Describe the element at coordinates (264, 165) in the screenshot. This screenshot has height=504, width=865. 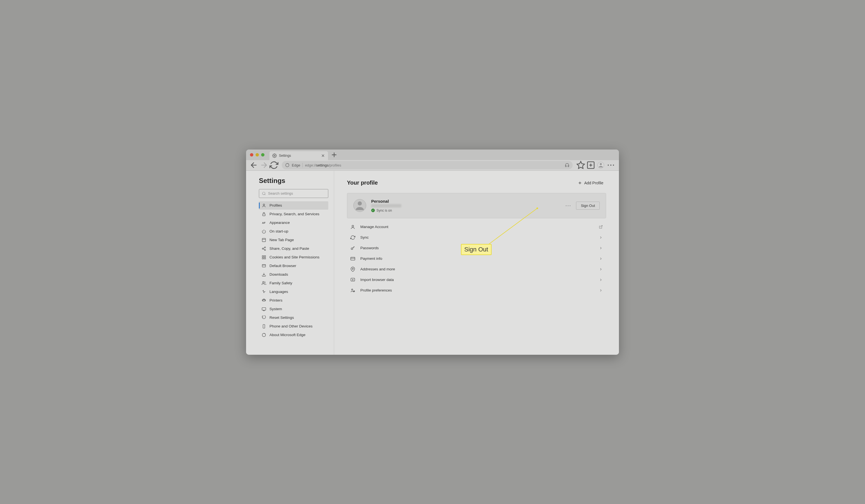
I see `forward-button` at that location.